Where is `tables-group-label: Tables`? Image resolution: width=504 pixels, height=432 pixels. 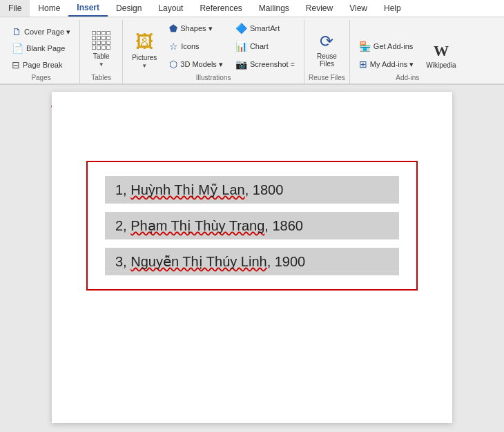 tables-group-label: Tables is located at coordinates (101, 78).